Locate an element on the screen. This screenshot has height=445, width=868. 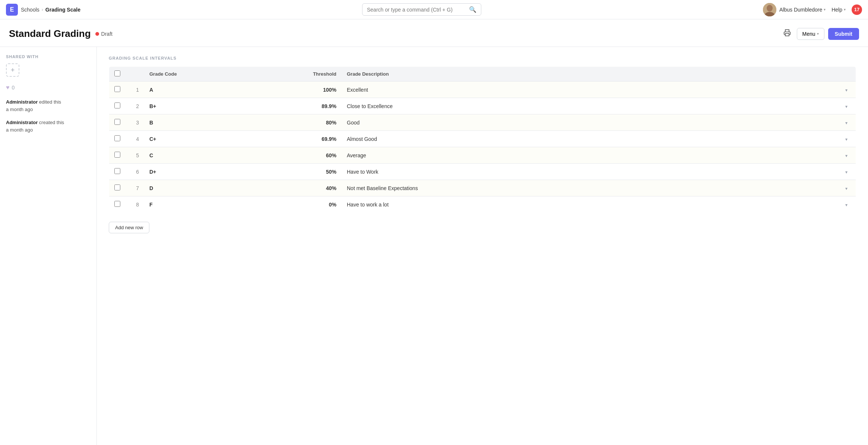
col-header-threshold: Threshold is located at coordinates (308, 74).